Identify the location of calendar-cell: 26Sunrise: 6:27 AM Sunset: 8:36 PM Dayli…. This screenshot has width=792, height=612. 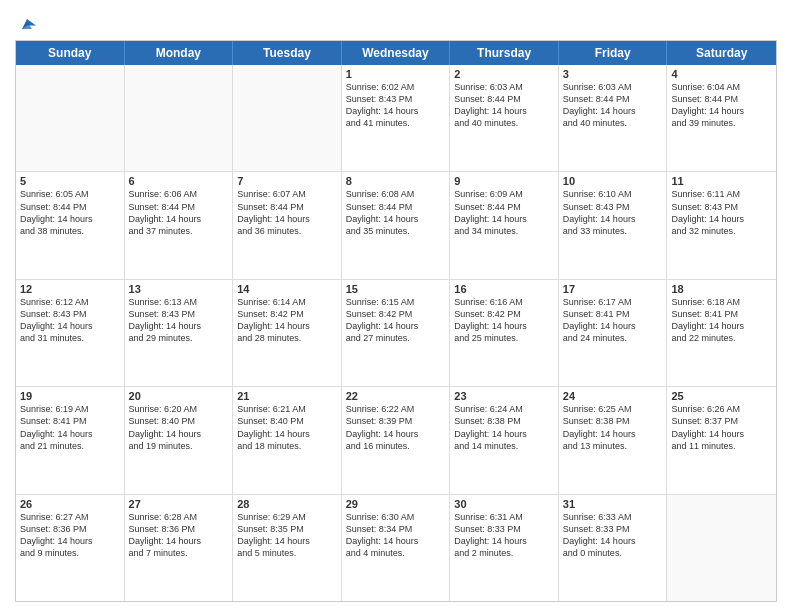
(70, 548).